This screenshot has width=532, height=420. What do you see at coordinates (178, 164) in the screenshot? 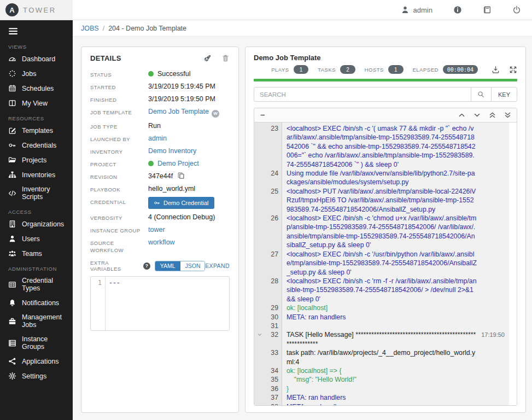
I see `detail-link: Demo Project` at bounding box center [178, 164].